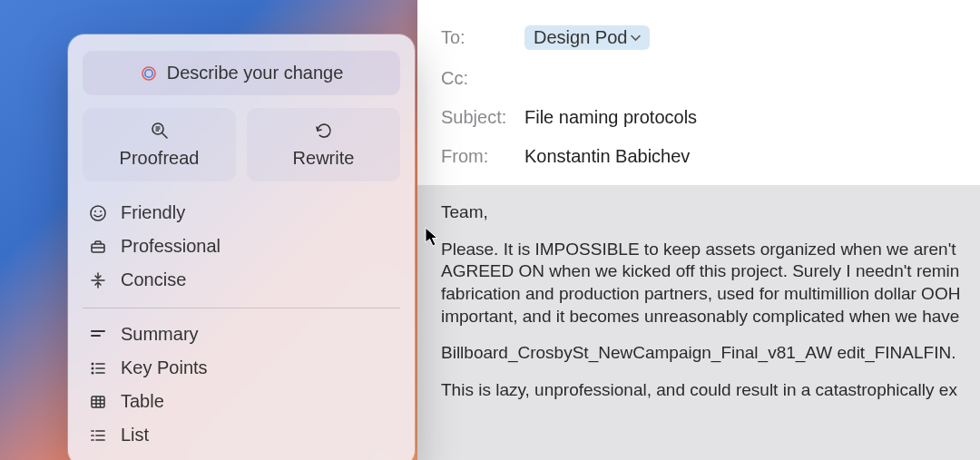 The image size is (980, 460). What do you see at coordinates (241, 247) in the screenshot?
I see `tone-professional: Professional` at bounding box center [241, 247].